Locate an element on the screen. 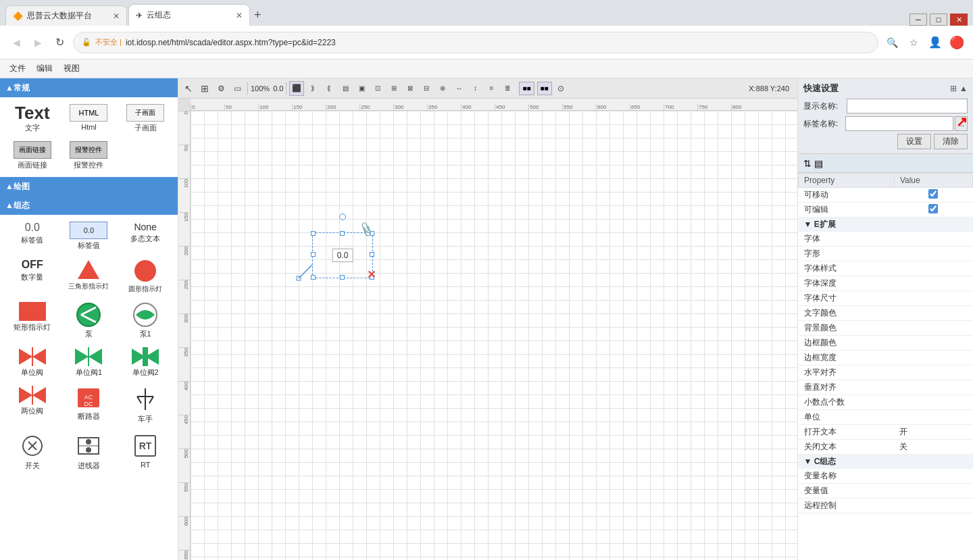  prop-val-var-name is located at coordinates (933, 476).